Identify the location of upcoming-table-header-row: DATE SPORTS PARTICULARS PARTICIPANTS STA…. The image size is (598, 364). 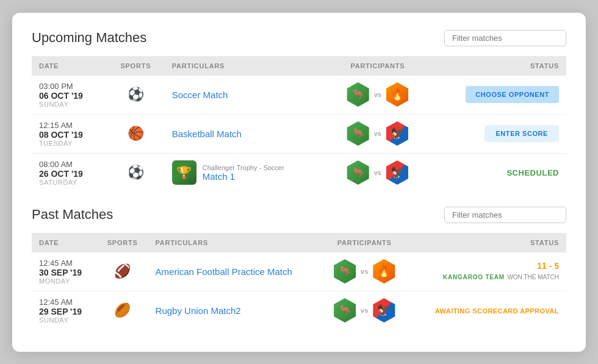
(299, 66).